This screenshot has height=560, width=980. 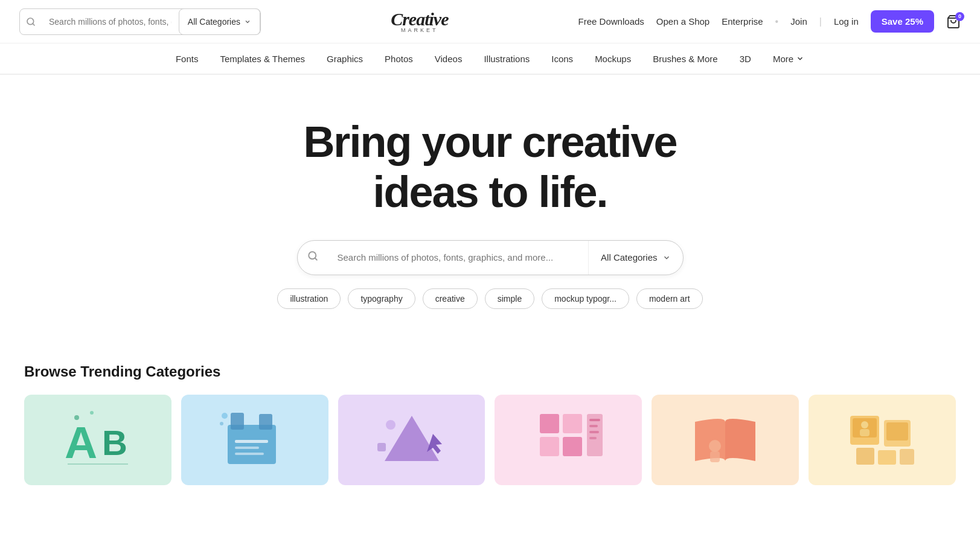 What do you see at coordinates (799, 22) in the screenshot?
I see `join-link: Join` at bounding box center [799, 22].